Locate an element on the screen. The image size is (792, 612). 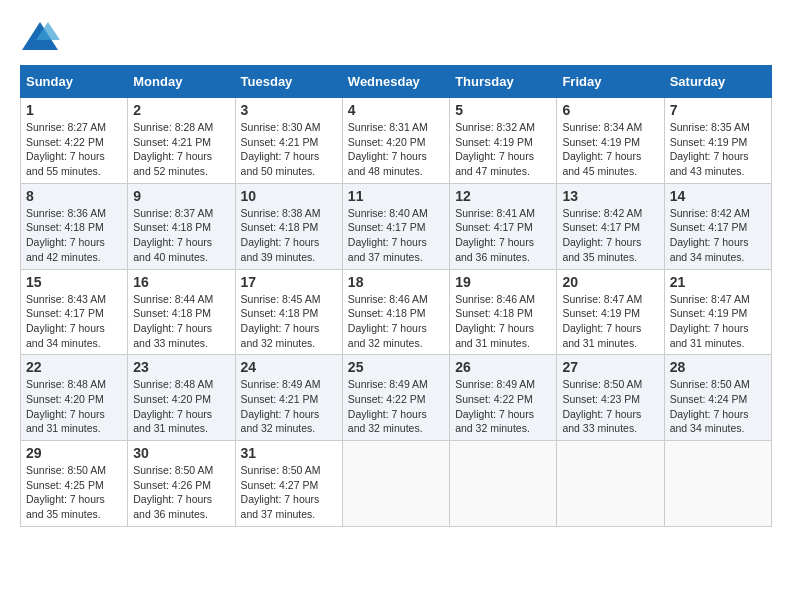
header-thursday: Thursday is located at coordinates (504, 82).